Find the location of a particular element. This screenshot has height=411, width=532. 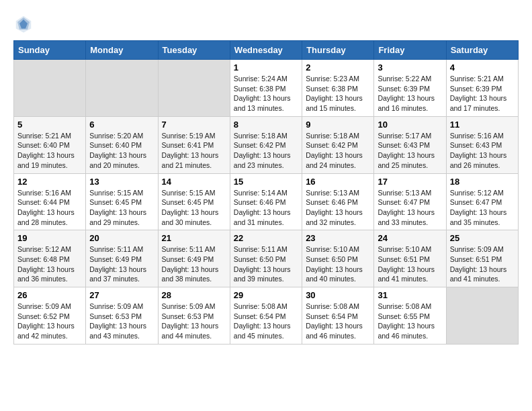

day-info: Sunrise: 5:12 AM Sunset: 6:48 PM Dayligh… is located at coordinates (50, 265).